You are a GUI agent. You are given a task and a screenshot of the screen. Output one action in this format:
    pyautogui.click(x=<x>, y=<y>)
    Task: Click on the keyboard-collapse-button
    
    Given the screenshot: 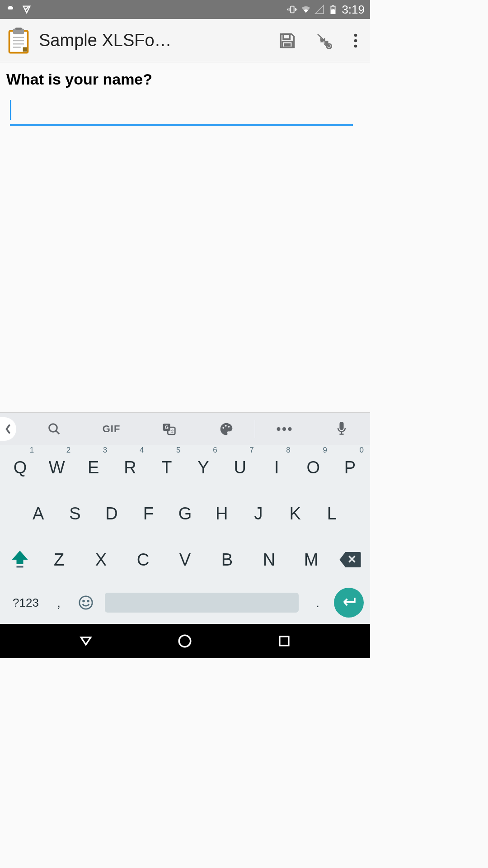 What is the action you would take?
    pyautogui.click(x=8, y=429)
    